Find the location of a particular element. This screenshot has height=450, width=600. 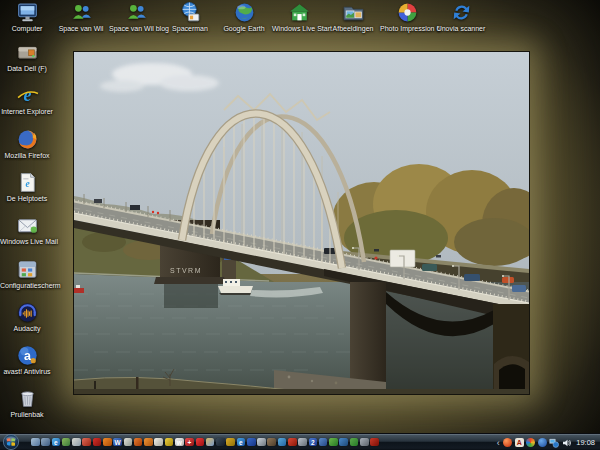

globe-card-icon is located at coordinates (190, 12).